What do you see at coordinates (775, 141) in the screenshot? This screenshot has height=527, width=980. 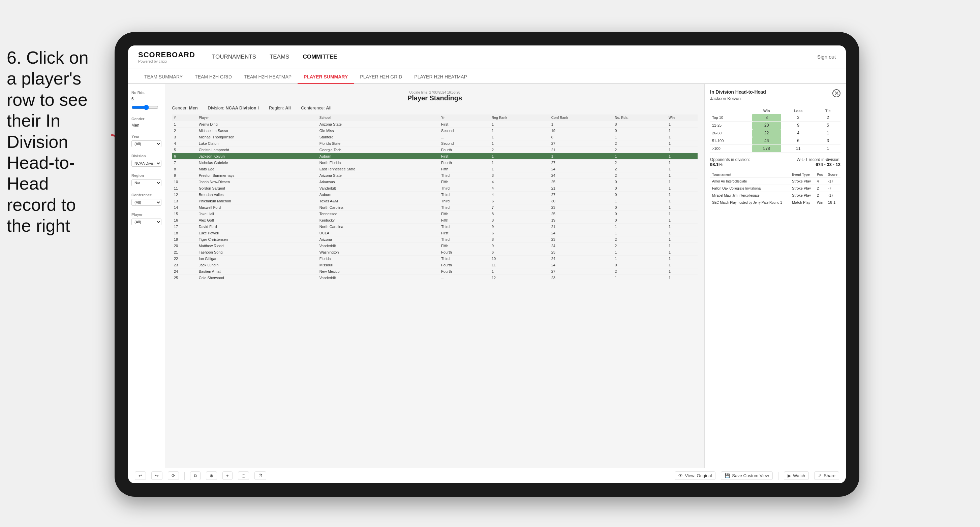 I see `h2h-row: 51-100 46 6 3` at bounding box center [775, 141].